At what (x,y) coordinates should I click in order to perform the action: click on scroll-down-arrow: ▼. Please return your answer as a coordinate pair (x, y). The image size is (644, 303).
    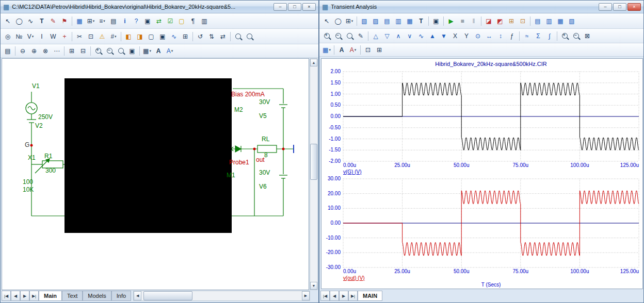
    Looking at the image, I should click on (314, 285).